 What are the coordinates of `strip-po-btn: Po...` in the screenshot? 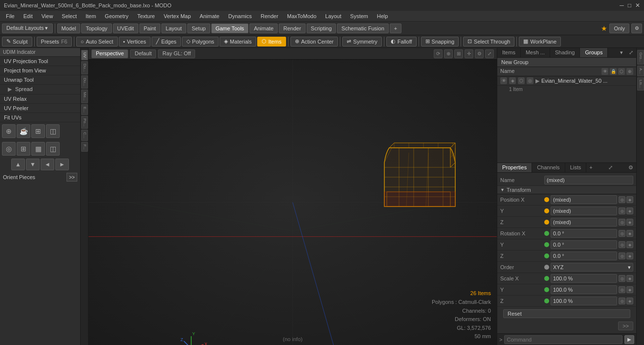 It's located at (85, 122).